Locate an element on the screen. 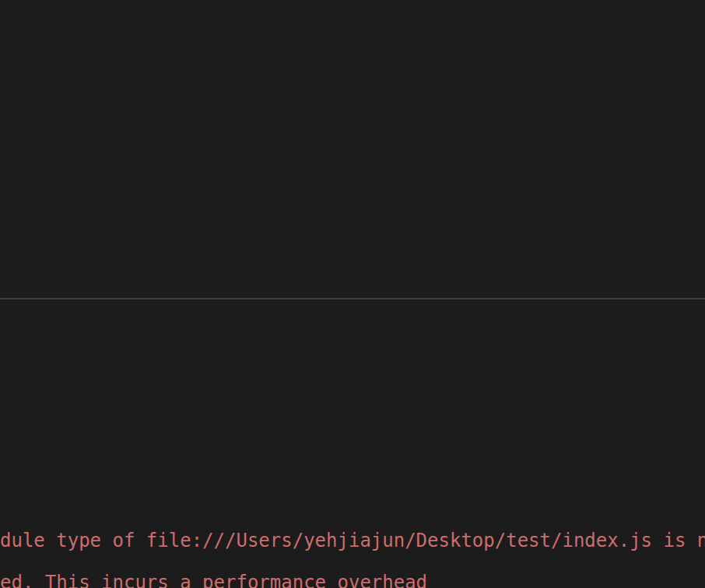 The width and height of the screenshot is (705, 588). terminal-warning-line-1: dule type of file:///Users/yehjiajun/Des… is located at coordinates (352, 541).